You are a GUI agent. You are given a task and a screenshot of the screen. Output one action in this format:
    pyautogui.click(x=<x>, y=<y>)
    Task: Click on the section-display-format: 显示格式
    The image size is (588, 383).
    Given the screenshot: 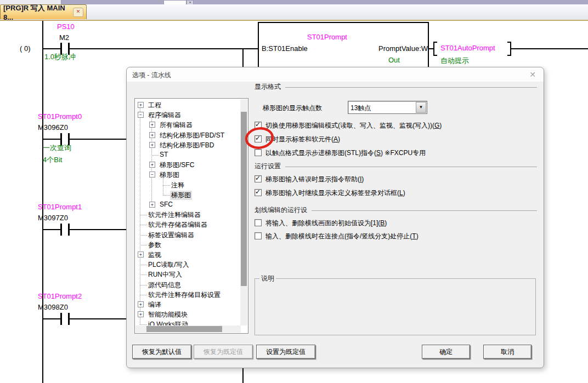 What is the action you would take?
    pyautogui.click(x=396, y=87)
    